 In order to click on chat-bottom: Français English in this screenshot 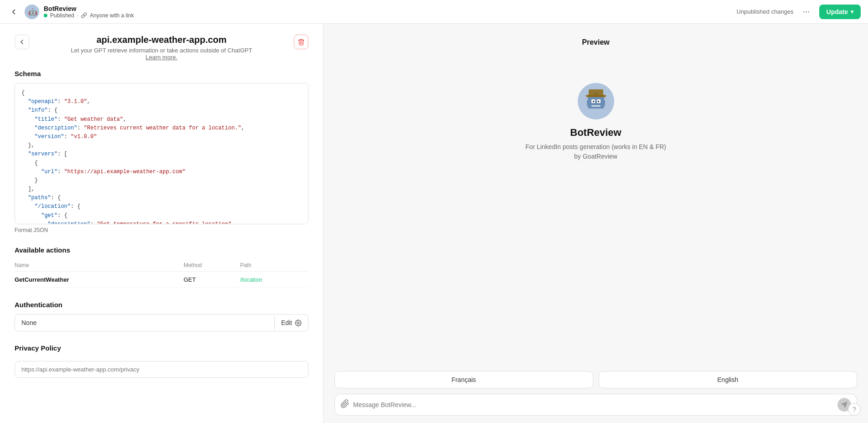, I will do `click(596, 393)`.